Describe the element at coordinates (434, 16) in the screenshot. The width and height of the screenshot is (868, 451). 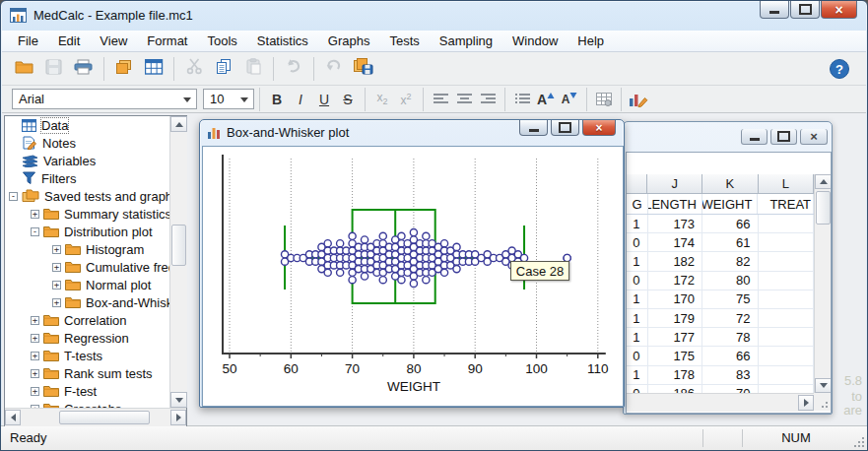
I see `title-bar: MedCalc - Example file.mc1 ×` at that location.